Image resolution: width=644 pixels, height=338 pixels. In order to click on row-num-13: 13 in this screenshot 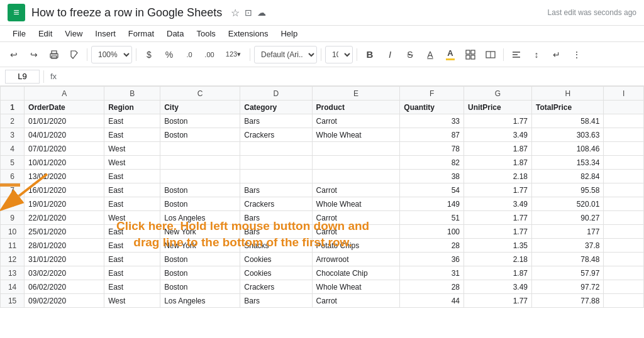, I will do `click(13, 273)`.